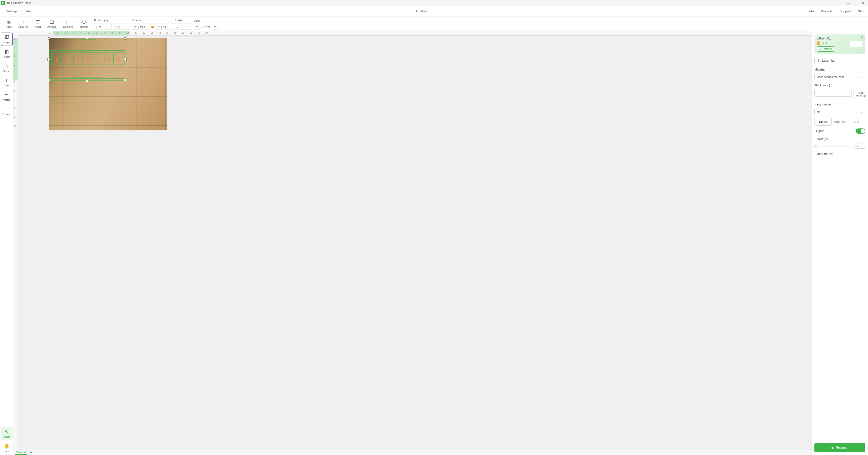 This screenshot has width=868, height=455. Describe the element at coordinates (840, 448) in the screenshot. I see `process-button: ▶ Process` at that location.